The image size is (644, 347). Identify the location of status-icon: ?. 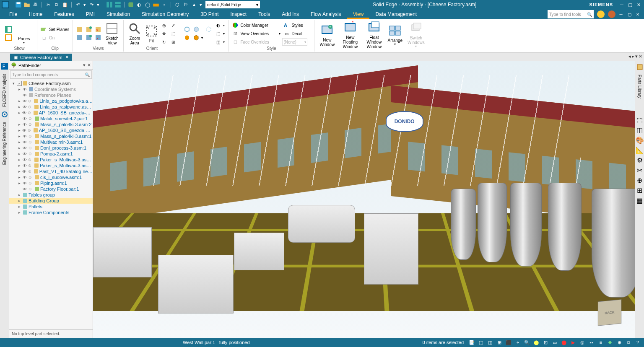
(638, 342).